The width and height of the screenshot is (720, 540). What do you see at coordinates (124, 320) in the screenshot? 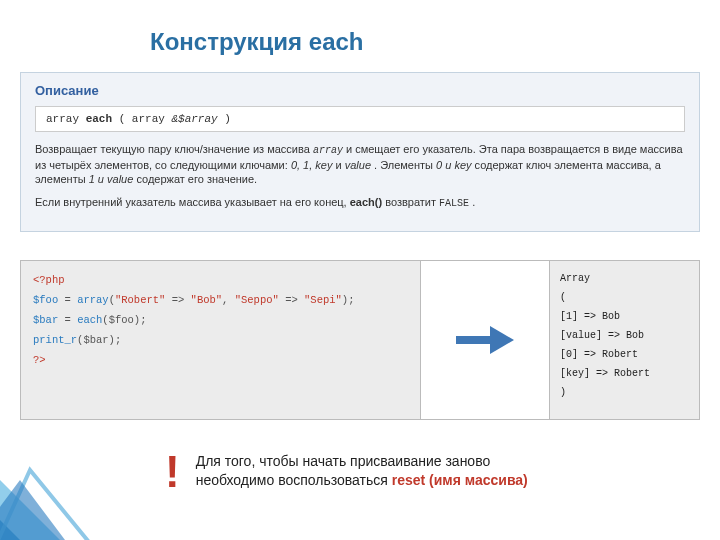
I see `code-token: ($foo);` at bounding box center [124, 320].